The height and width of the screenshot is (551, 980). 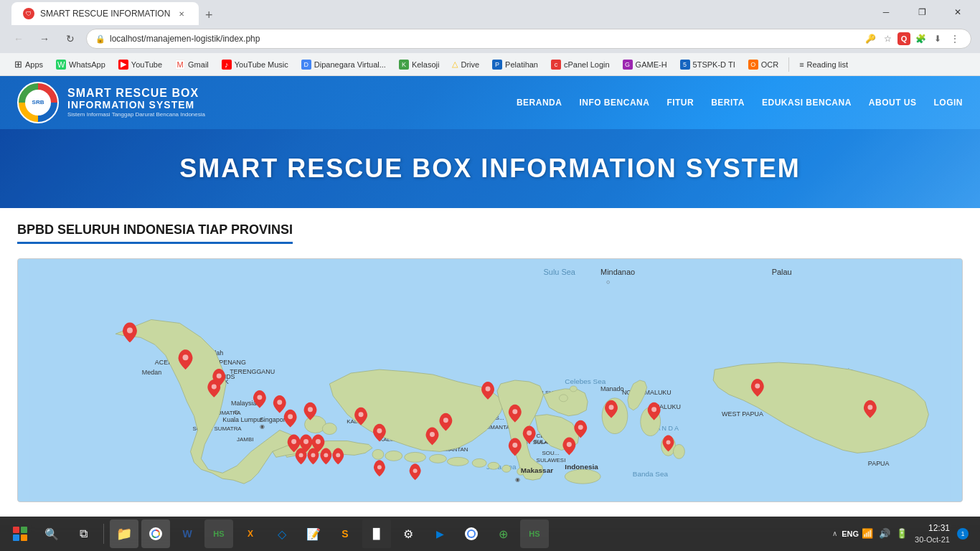 What do you see at coordinates (540, 103) in the screenshot?
I see `nav-beranda: BERANDA` at bounding box center [540, 103].